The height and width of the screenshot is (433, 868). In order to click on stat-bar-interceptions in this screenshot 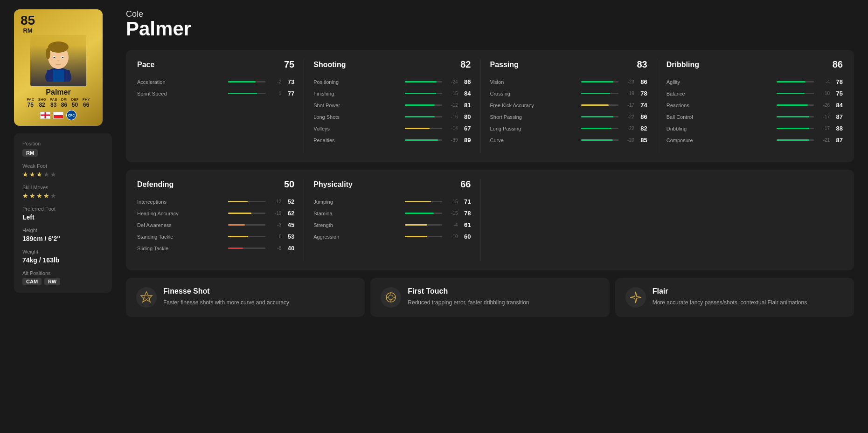, I will do `click(238, 201)`.